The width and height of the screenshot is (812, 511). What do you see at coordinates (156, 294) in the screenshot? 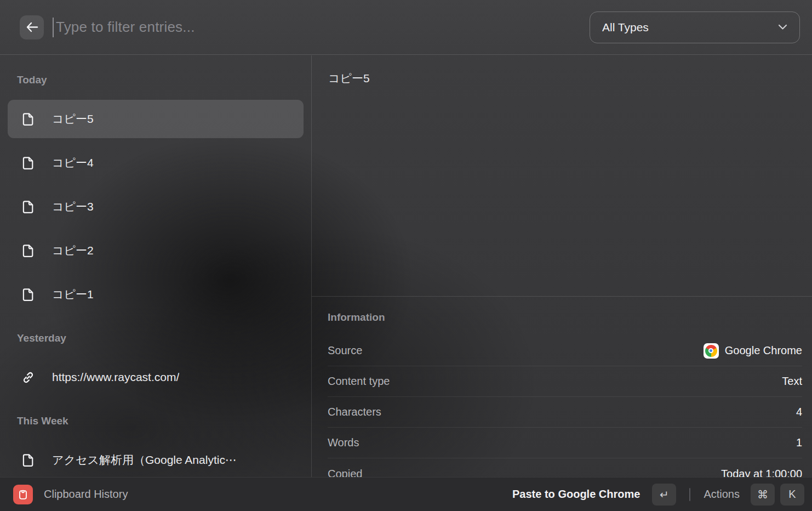
I see `list-item-copy1: コピー1` at bounding box center [156, 294].